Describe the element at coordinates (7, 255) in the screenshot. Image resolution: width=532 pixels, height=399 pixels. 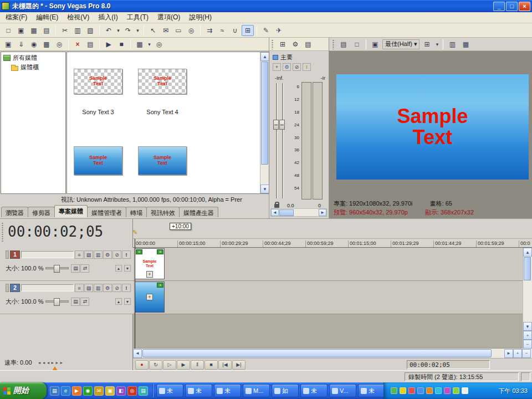
I see `track-grip` at that location.